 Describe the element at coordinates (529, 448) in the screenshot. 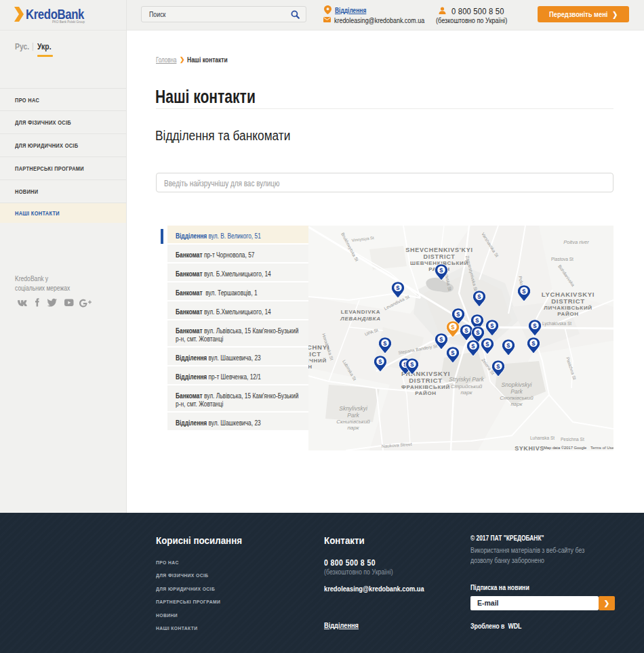

I see `svg-text: SYKHIVS` at that location.